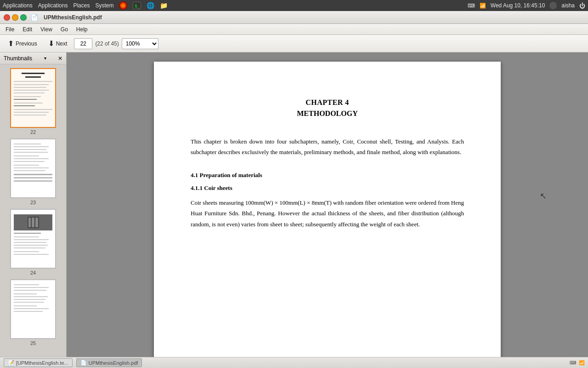 Image resolution: width=588 pixels, height=368 pixels. I want to click on pdf-taskbar-icon: 📄, so click(84, 362).